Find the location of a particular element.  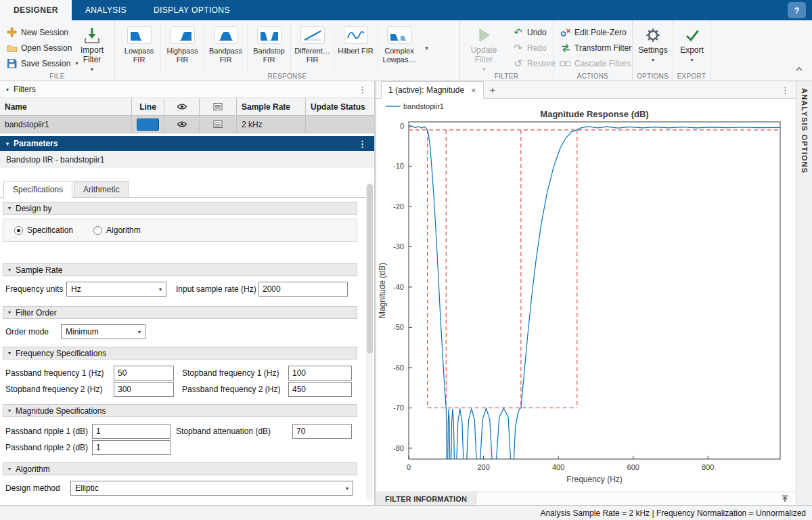

plot-kebab-icon: ⋮ is located at coordinates (788, 92).